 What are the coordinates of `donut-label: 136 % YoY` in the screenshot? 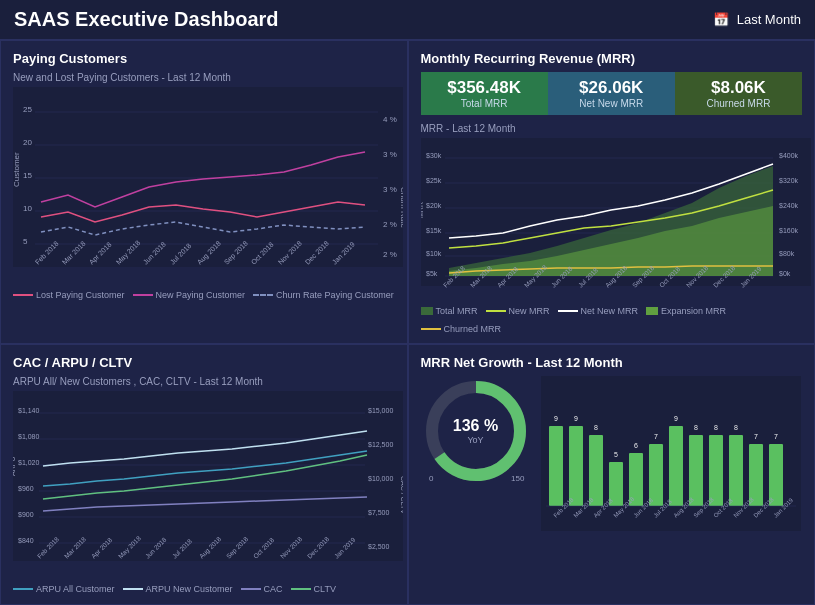 It's located at (476, 431).